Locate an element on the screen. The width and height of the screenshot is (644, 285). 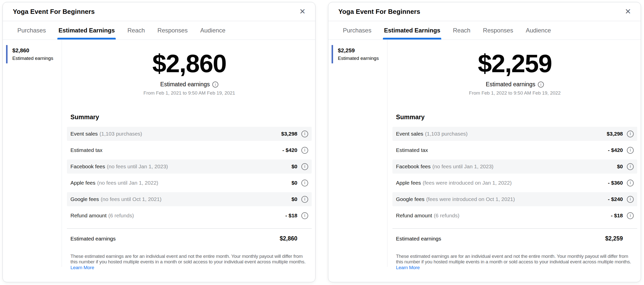
row-value: - $240 is located at coordinates (615, 199).